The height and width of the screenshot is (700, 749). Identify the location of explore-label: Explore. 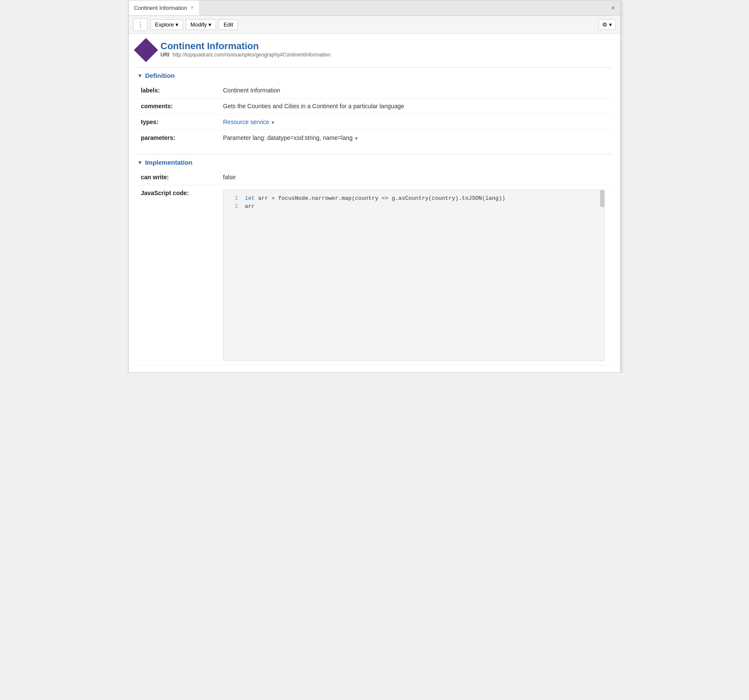
(164, 25).